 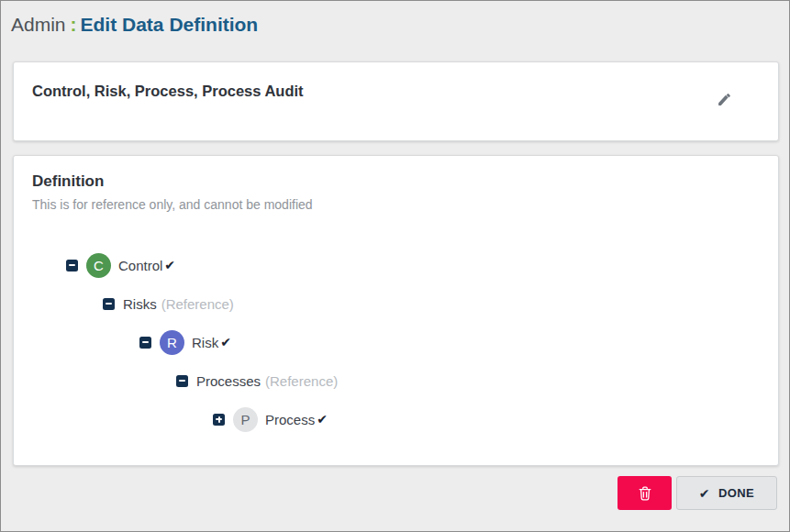 I want to click on tree-node-label: Risks, so click(x=139, y=305).